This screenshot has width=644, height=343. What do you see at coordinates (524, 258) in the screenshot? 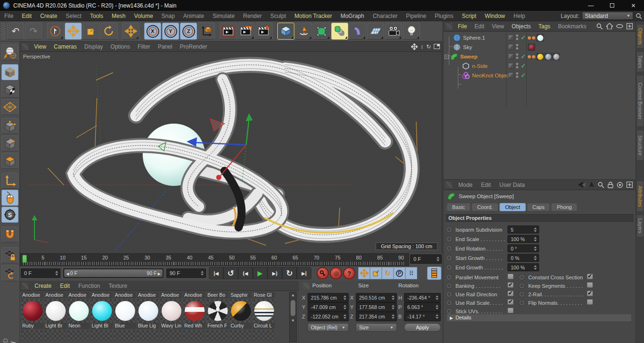
I see `start-growth-field: 0 %` at bounding box center [524, 258].